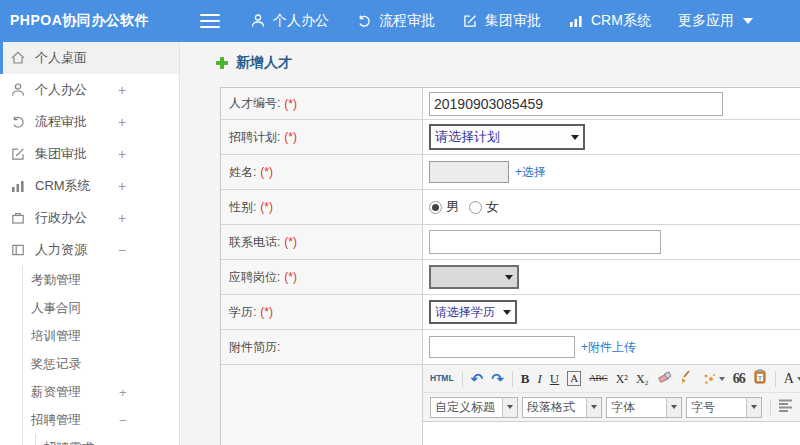  What do you see at coordinates (510, 312) in the screenshot?
I see `form-row-education: 学历: (*) 请选择学历` at bounding box center [510, 312].